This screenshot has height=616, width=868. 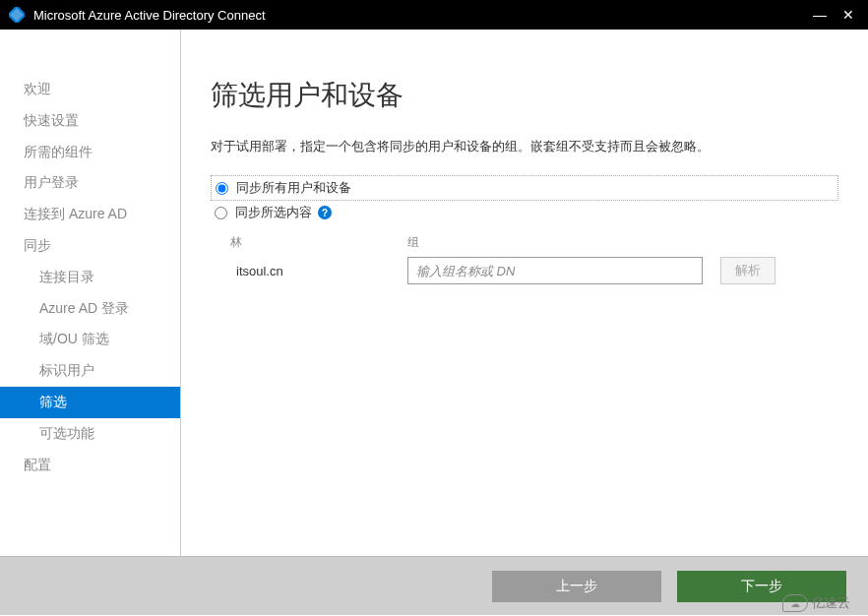 I want to click on sidebar-item-label: 连接到 Azure AD, so click(x=75, y=214).